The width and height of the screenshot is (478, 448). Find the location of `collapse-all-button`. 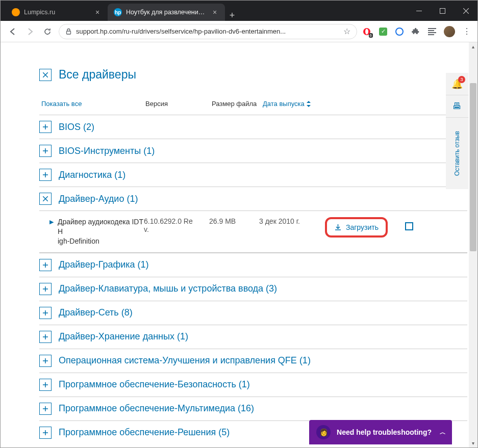

collapse-all-button is located at coordinates (45, 75).